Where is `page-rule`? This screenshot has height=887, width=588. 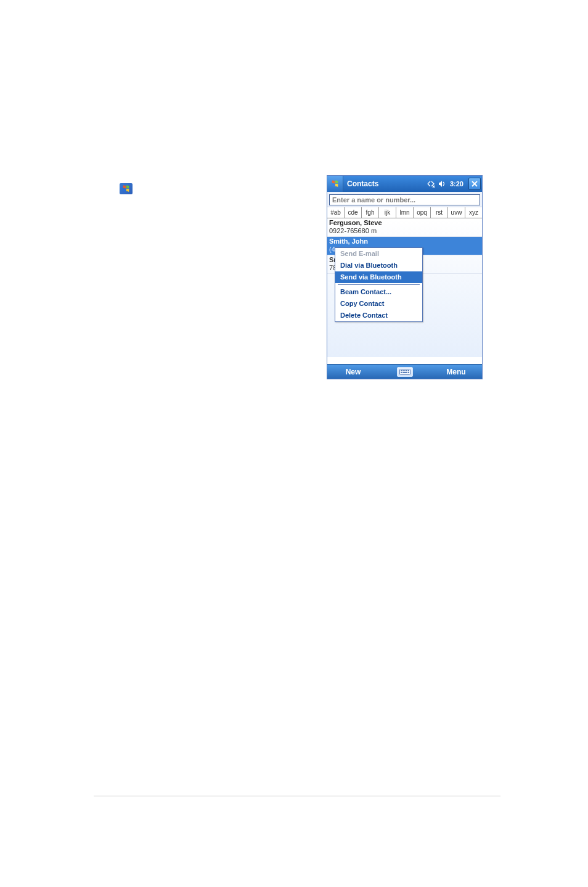
page-rule is located at coordinates (297, 796).